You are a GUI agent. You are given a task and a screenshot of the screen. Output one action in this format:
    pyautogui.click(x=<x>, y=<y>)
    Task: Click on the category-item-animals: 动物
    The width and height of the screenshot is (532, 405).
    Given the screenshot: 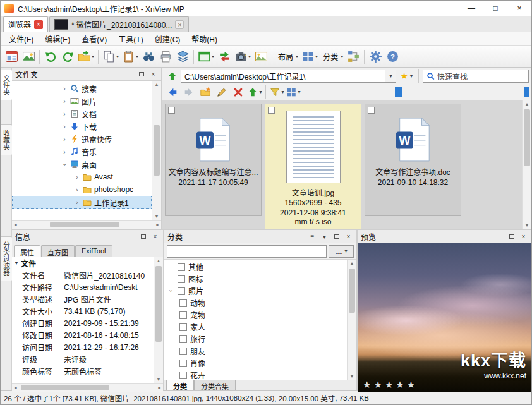 What is the action you would take?
    pyautogui.click(x=255, y=303)
    